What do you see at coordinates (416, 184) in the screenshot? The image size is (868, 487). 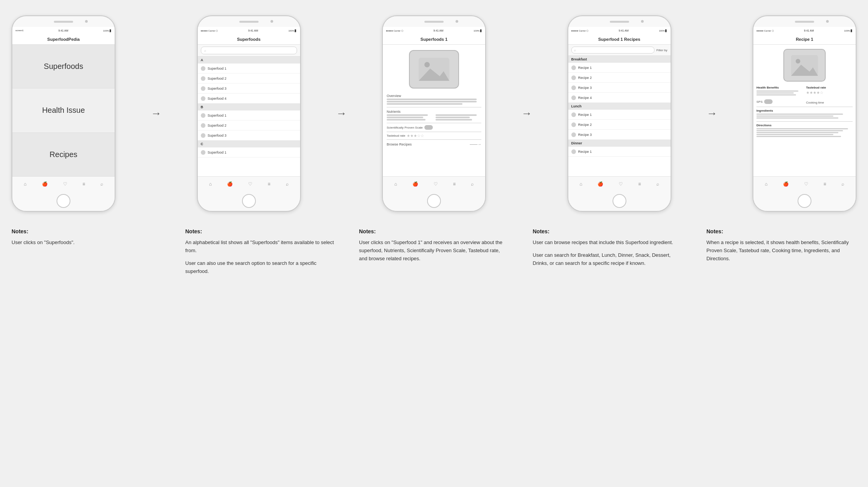 I see `tab-food-3: 🍎` at bounding box center [416, 184].